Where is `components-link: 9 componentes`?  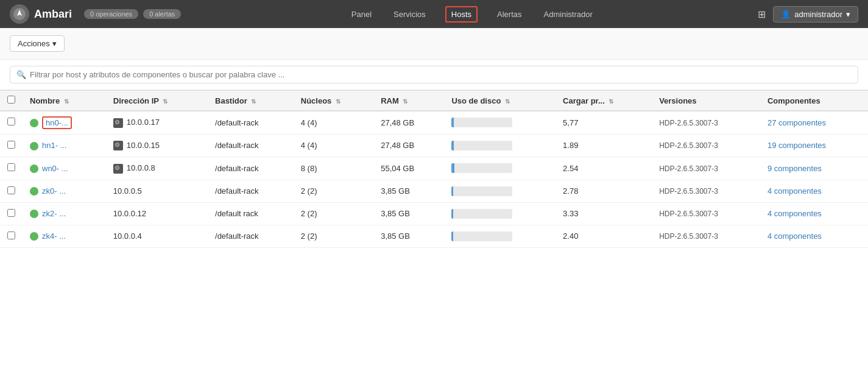 components-link: 9 componentes is located at coordinates (794, 168).